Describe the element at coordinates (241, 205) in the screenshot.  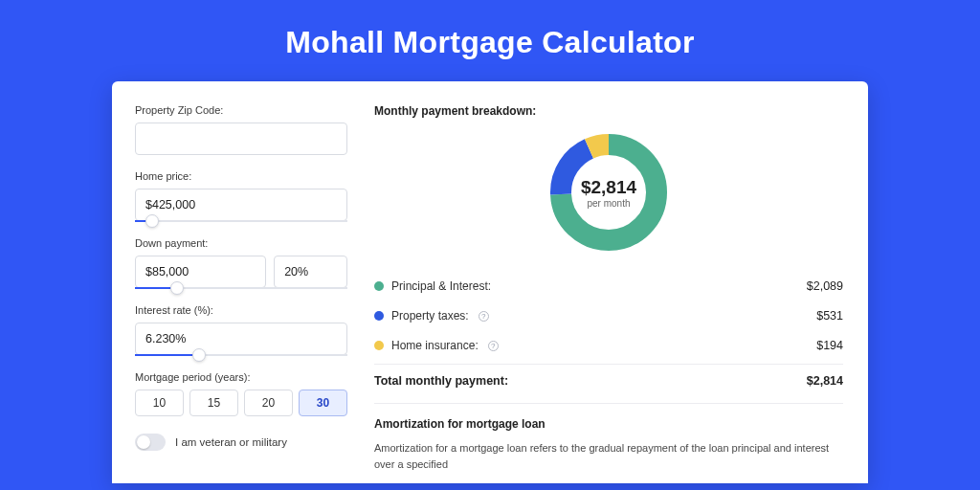
I see `home-price-input` at that location.